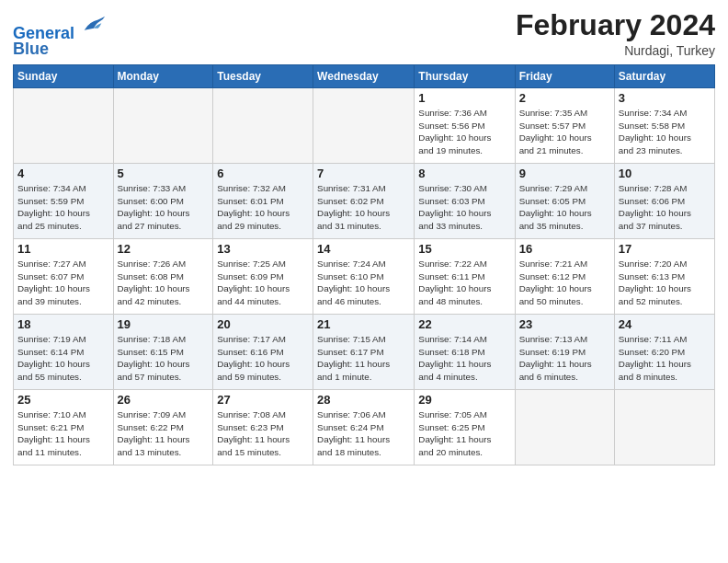  What do you see at coordinates (465, 125) in the screenshot?
I see `calendar-cell: 1Sunrise: 7:36 AMSunset: 5:56 PMDaylight…` at bounding box center [465, 125].